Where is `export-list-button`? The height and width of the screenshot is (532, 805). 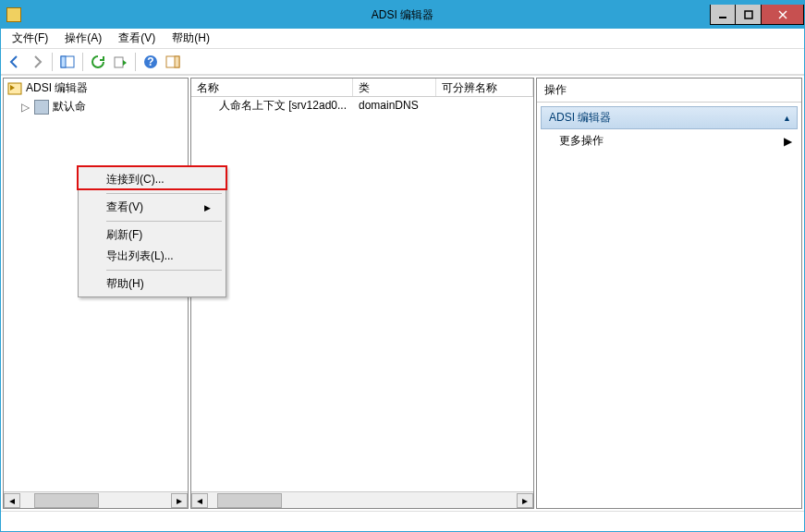
export-list-button is located at coordinates (120, 62).